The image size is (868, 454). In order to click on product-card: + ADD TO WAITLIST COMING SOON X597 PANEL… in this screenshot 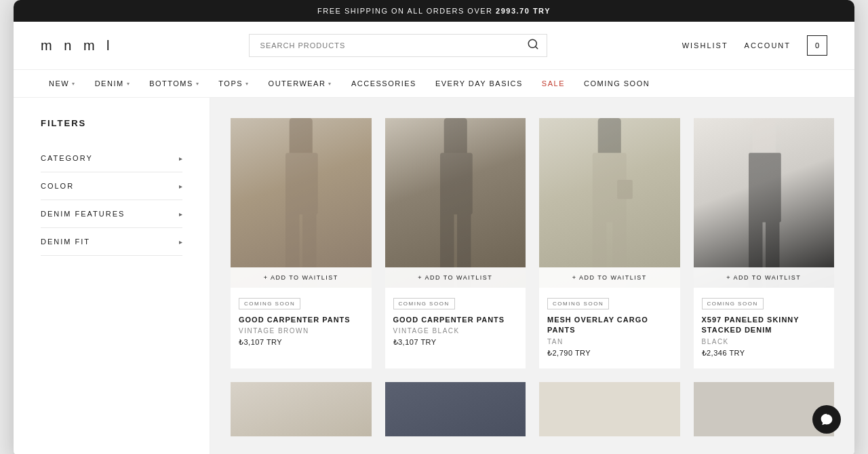, I will do `click(764, 243)`.